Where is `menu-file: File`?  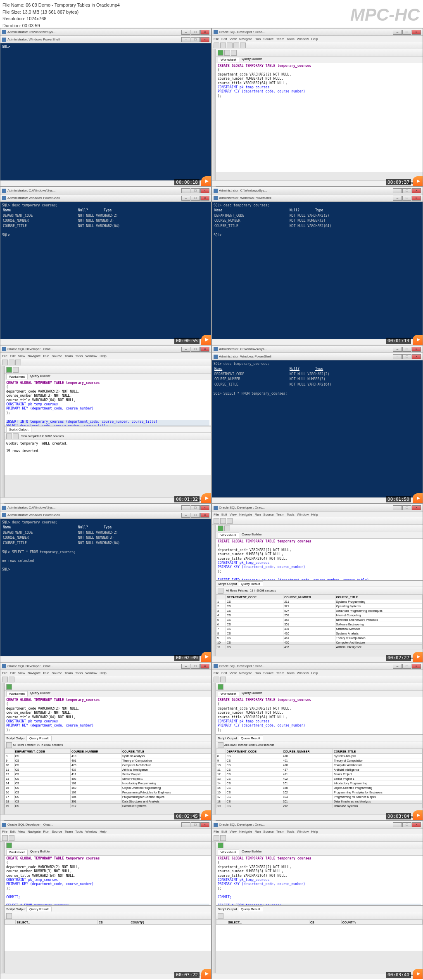
menu-file: File is located at coordinates (216, 39).